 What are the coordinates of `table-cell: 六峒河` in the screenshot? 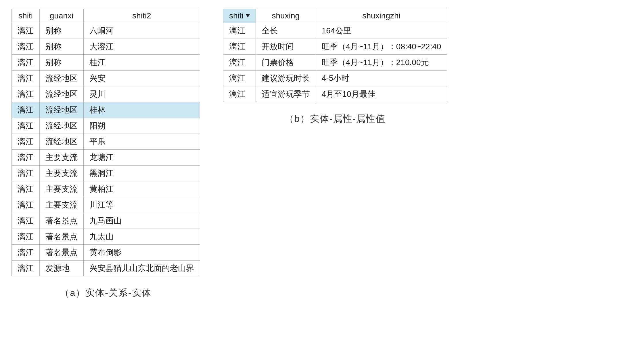 It's located at (142, 31).